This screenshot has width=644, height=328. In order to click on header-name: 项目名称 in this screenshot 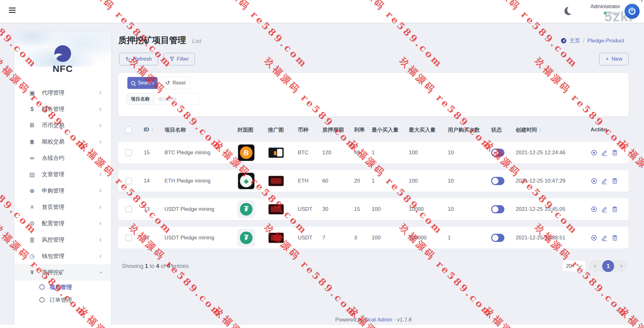, I will do `click(201, 130)`.